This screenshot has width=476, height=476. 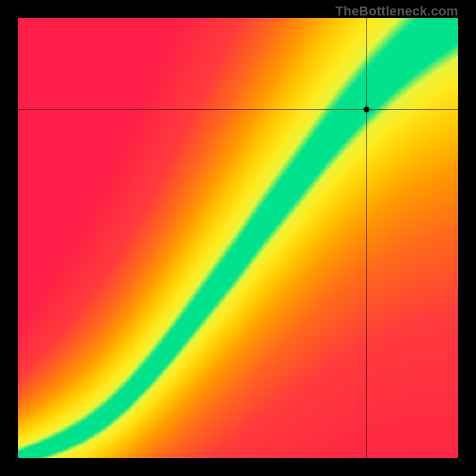 What do you see at coordinates (238, 109) in the screenshot?
I see `crosshair-horizontal` at bounding box center [238, 109].